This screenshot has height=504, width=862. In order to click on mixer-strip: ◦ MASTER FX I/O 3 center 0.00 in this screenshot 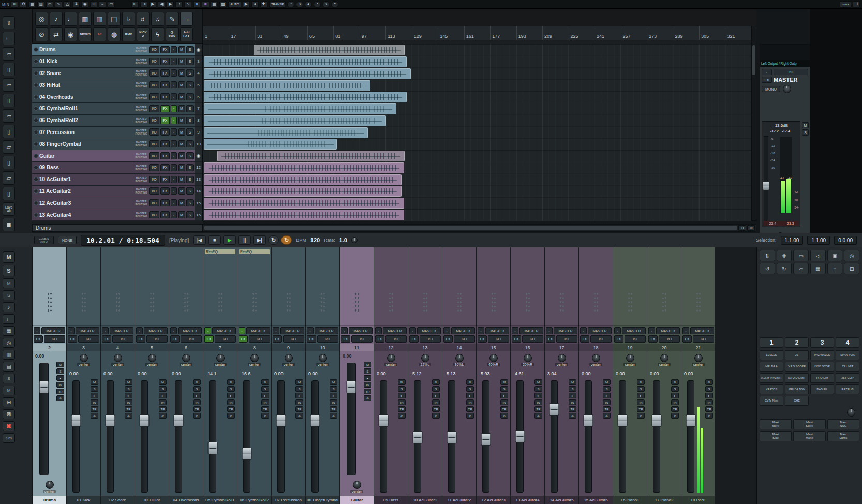, I will do `click(84, 376)`.